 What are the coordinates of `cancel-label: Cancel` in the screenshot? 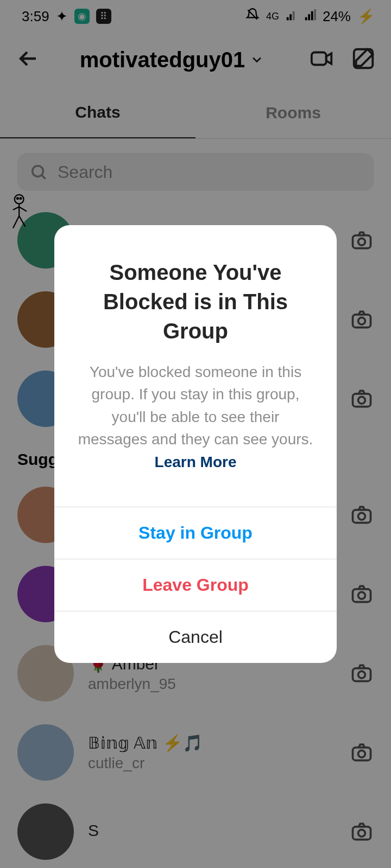 It's located at (195, 637).